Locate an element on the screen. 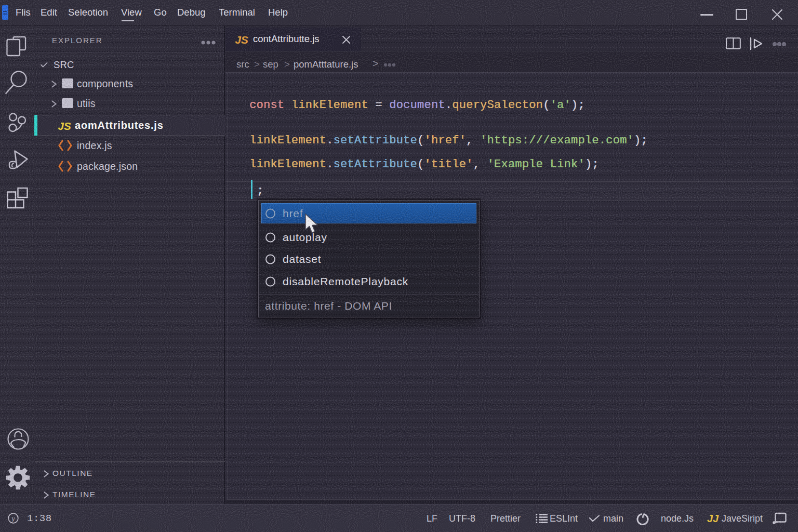  svg-text: y is located at coordinates (12, 518).